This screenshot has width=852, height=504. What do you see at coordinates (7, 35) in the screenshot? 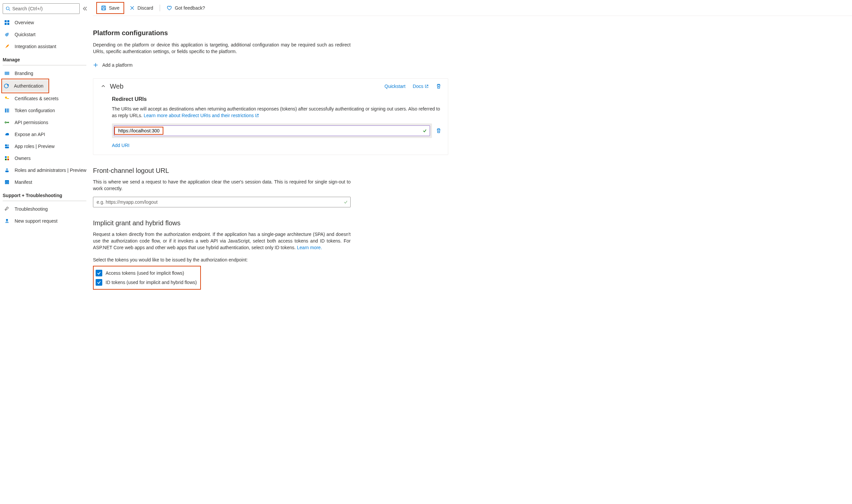
I see `quickstart-icon` at bounding box center [7, 35].